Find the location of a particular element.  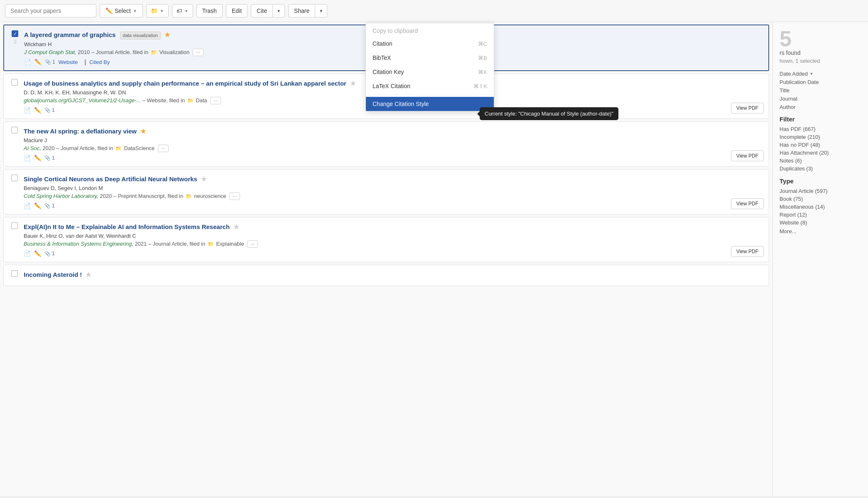

filter-incomplete: Incomplete (210) is located at coordinates (821, 137).